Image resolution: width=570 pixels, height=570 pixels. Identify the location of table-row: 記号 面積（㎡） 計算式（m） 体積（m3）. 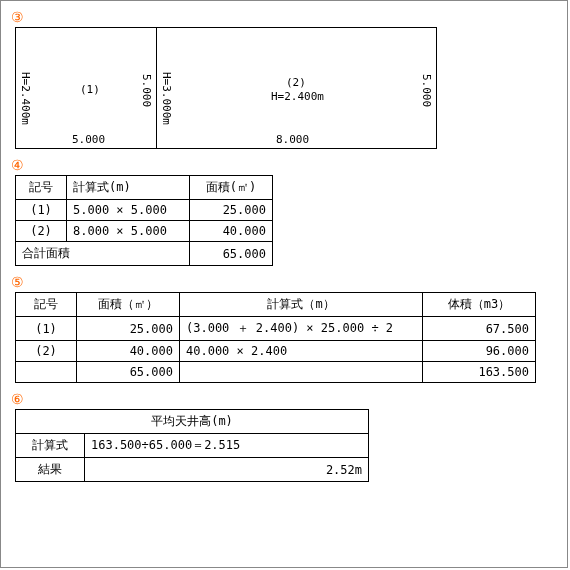
(276, 305).